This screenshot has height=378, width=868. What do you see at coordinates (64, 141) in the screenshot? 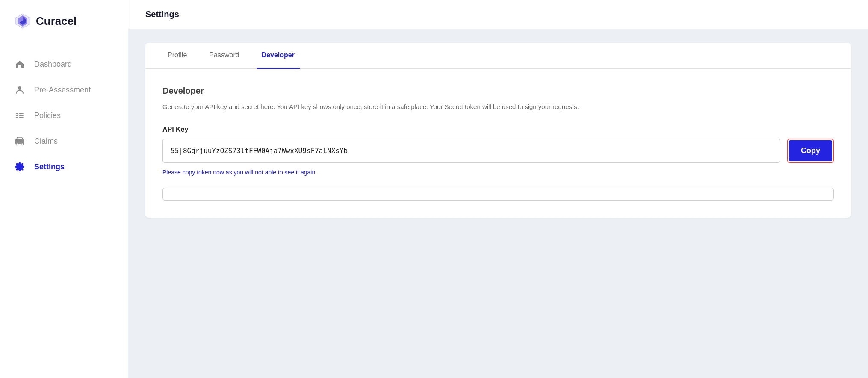
I see `sidebar-item-claims: Claims` at bounding box center [64, 141].